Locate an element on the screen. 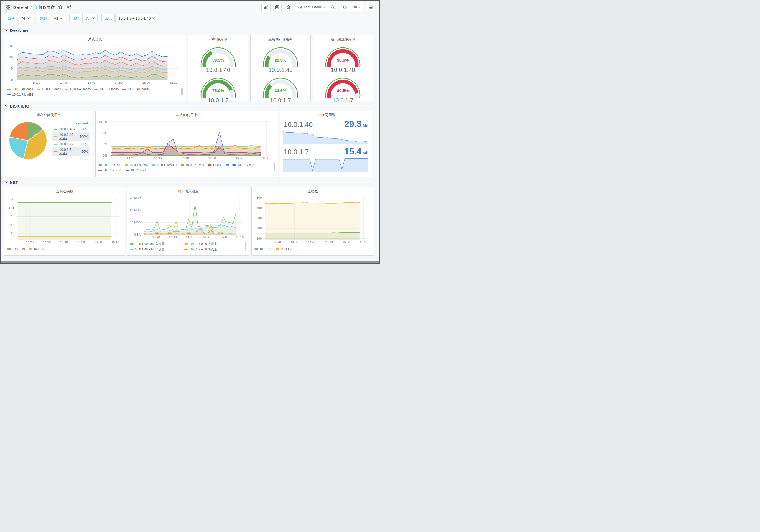 The height and width of the screenshot is (532, 760). refresh-interval-picker: 1m is located at coordinates (357, 7).